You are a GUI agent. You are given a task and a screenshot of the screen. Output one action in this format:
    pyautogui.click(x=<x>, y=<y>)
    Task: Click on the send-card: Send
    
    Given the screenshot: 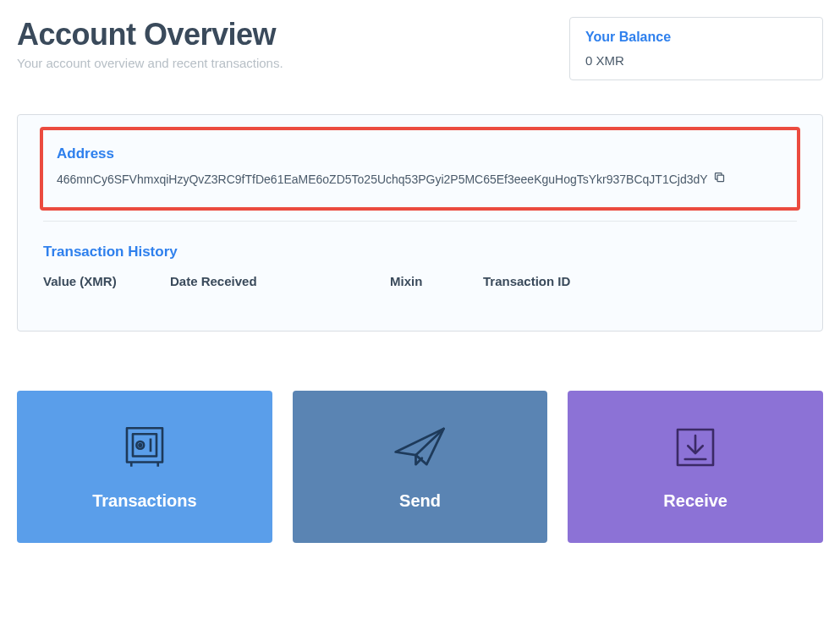 What is the action you would take?
    pyautogui.click(x=420, y=467)
    